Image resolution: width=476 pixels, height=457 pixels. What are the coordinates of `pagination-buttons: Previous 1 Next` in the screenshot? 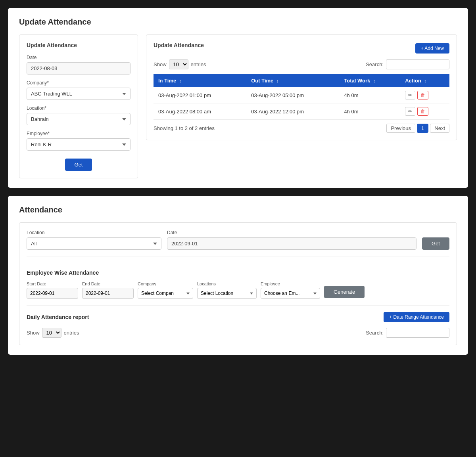 It's located at (418, 128).